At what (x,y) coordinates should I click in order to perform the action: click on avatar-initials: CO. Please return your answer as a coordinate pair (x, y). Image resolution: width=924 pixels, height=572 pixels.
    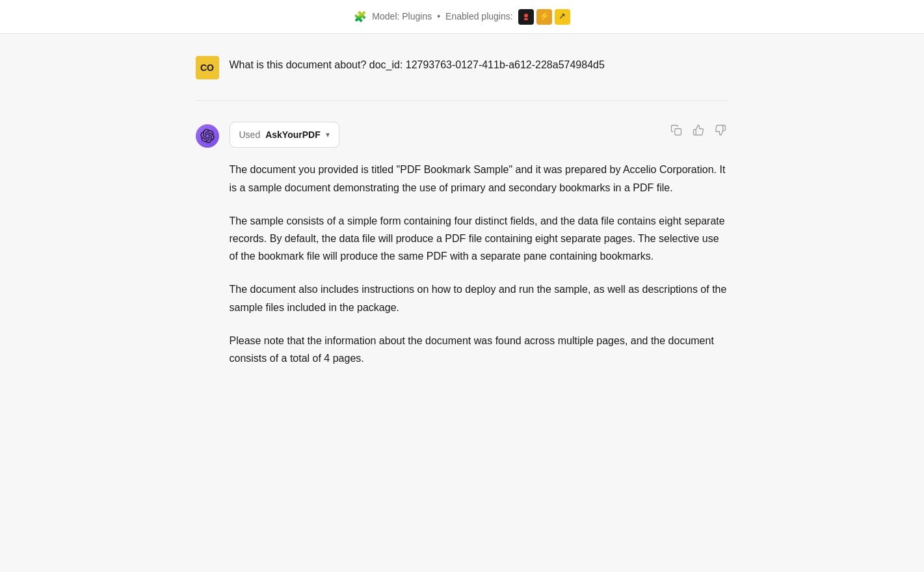
    Looking at the image, I should click on (207, 68).